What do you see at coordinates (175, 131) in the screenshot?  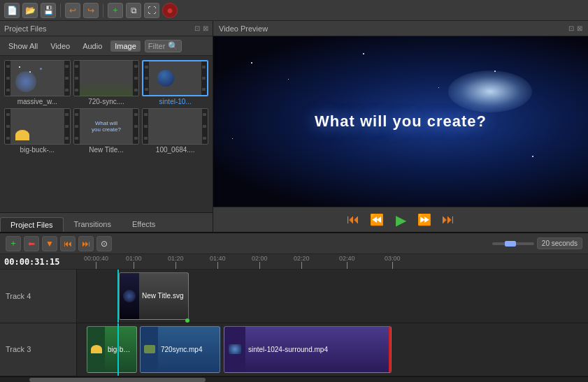 I see `media-item-6: 100_0684....` at bounding box center [175, 131].